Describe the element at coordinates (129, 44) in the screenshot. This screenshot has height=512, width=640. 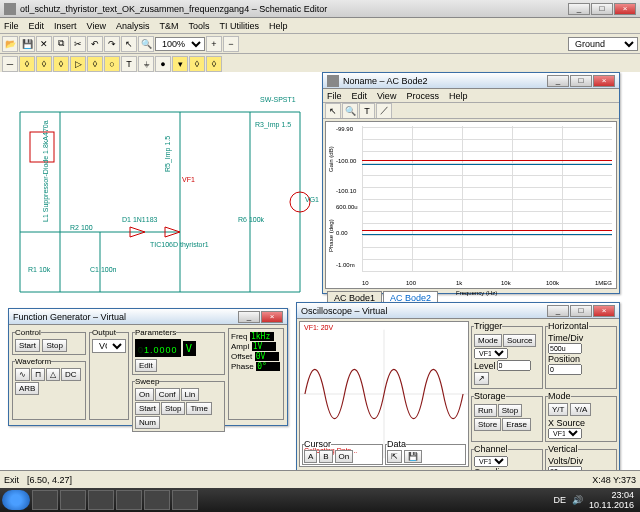
I see `pointer-icon: ↖` at that location.